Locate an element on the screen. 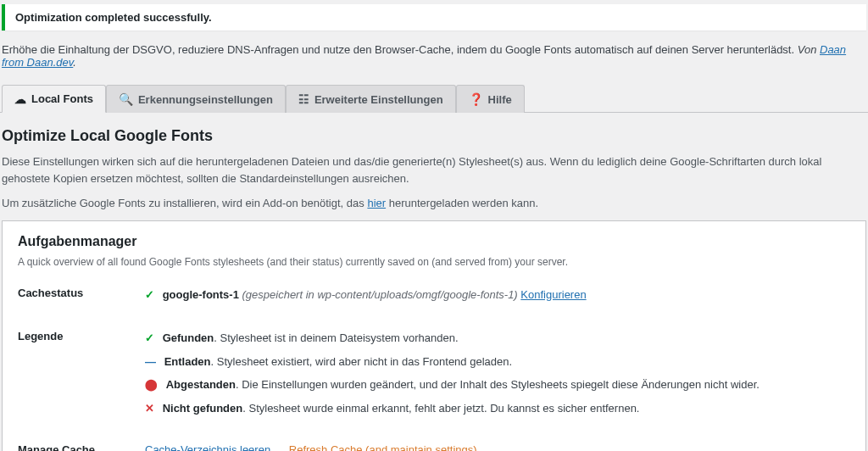 The height and width of the screenshot is (451, 868). configure-link: Konfigurieren is located at coordinates (553, 295).